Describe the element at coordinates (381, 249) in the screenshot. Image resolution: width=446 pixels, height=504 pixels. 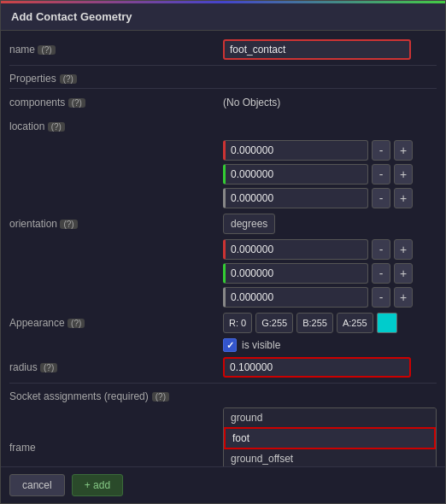
I see `orientation-x-minus: -` at that location.